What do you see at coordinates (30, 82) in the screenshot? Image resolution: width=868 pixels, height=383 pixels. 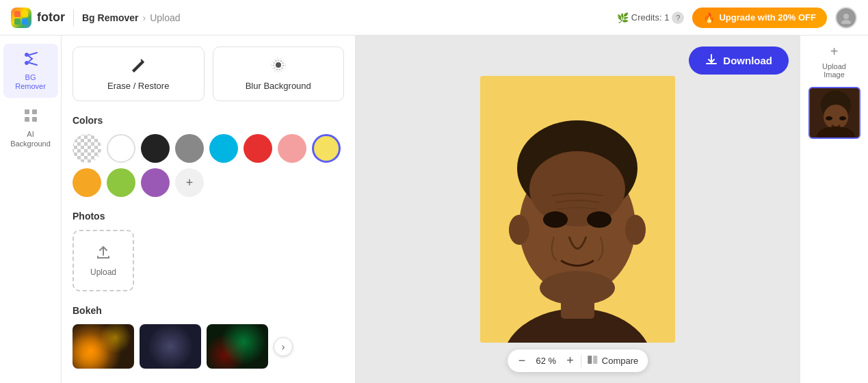 I see `sidebar-bg-remover-label: BG Remover` at bounding box center [30, 82].